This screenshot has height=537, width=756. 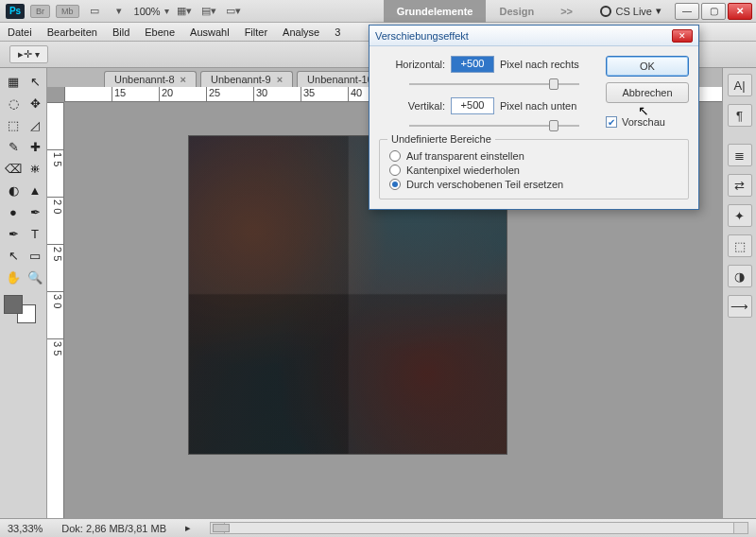 I want to click on vertical-slider, so click(x=494, y=126).